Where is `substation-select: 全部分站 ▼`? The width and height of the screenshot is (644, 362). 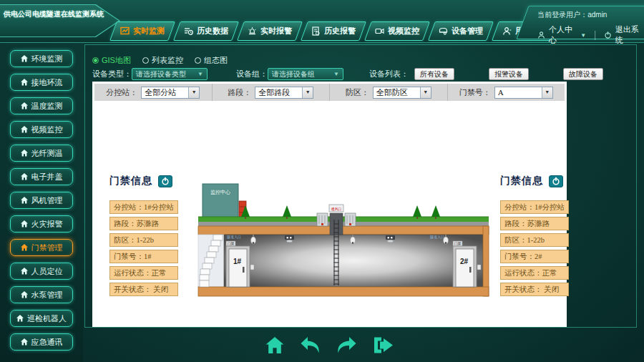 substation-select: 全部分站 ▼ is located at coordinates (170, 93).